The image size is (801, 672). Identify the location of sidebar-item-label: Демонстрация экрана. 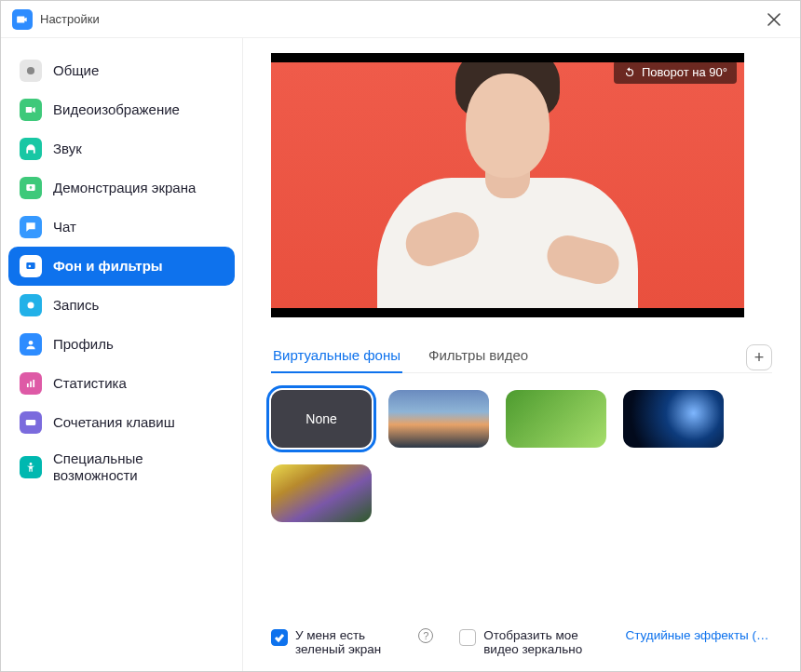
(125, 188).